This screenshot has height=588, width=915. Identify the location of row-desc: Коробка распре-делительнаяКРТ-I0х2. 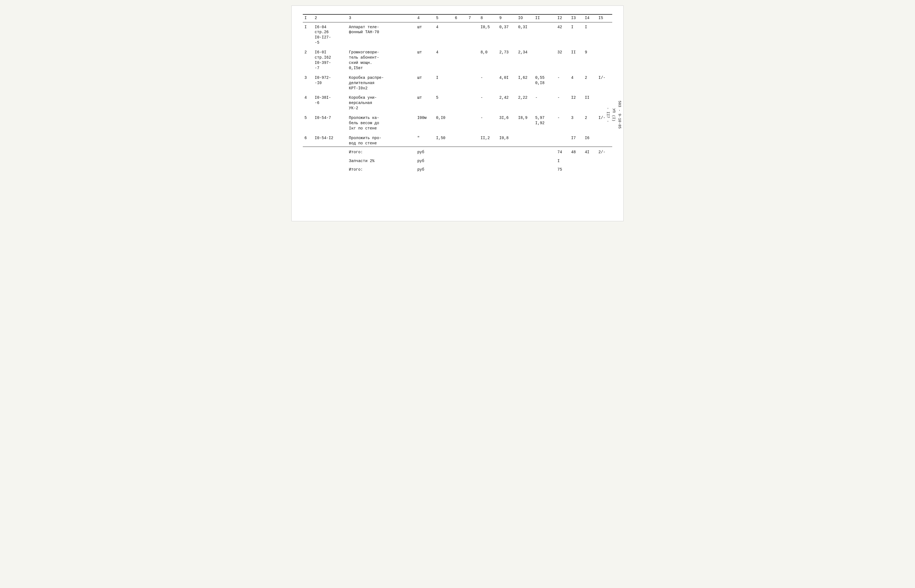
(381, 82).